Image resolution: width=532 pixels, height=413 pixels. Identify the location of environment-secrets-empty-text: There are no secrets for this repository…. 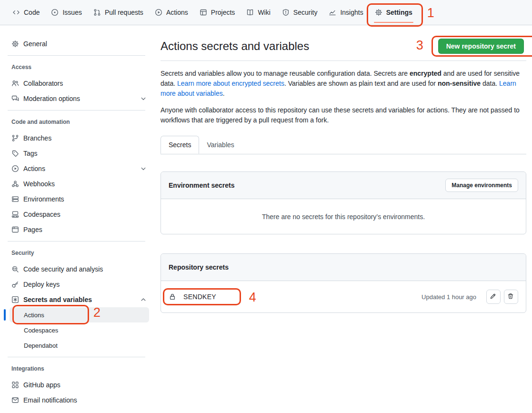
(343, 216).